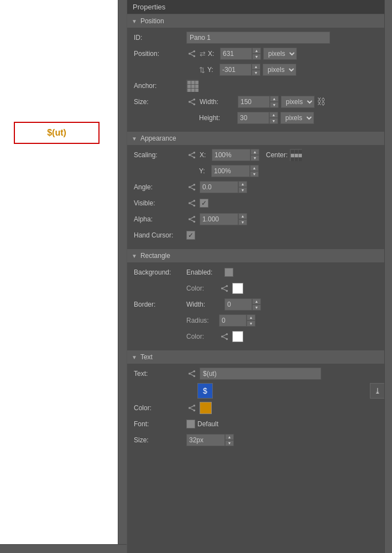 The image size is (392, 553). I want to click on anchor-cell-bl, so click(189, 90).